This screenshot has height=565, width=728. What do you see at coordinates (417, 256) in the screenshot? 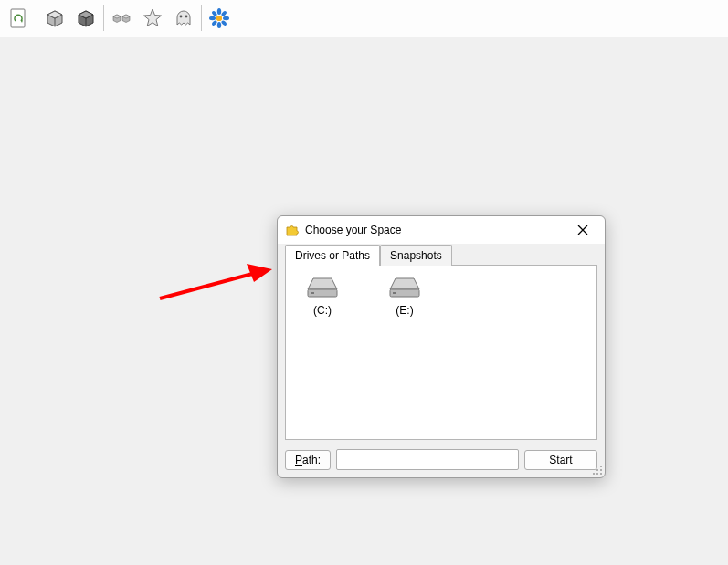
I see `tab-label: Snapshots` at bounding box center [417, 256].